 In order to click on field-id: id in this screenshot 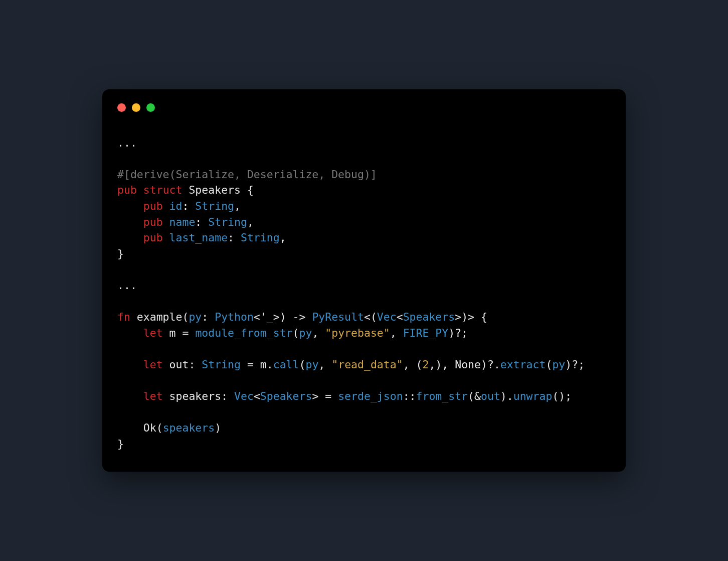, I will do `click(176, 206)`.